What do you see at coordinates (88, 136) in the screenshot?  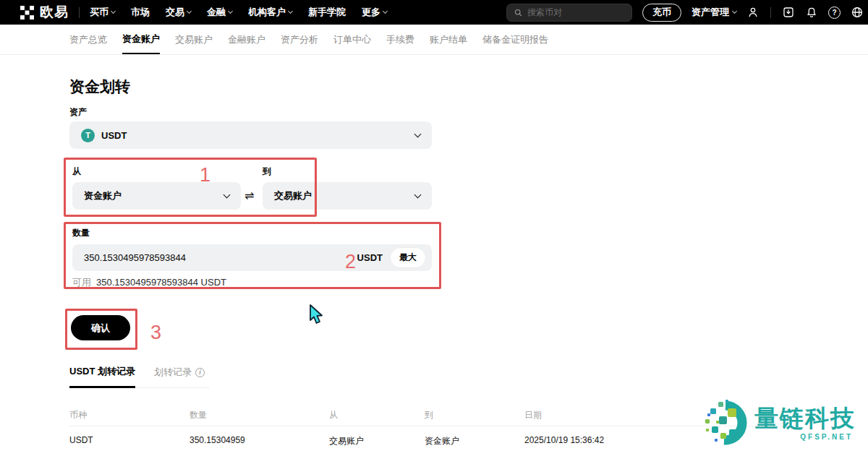 I see `usdt-coin-icon: T` at bounding box center [88, 136].